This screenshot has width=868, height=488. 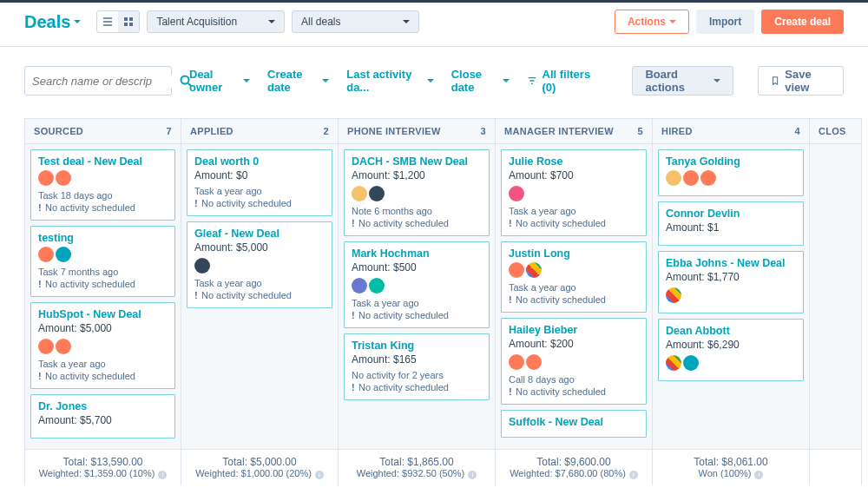 What do you see at coordinates (574, 361) in the screenshot?
I see `deal-card: Hailey Bieber Amount: $200 Call 8 days a…` at bounding box center [574, 361].